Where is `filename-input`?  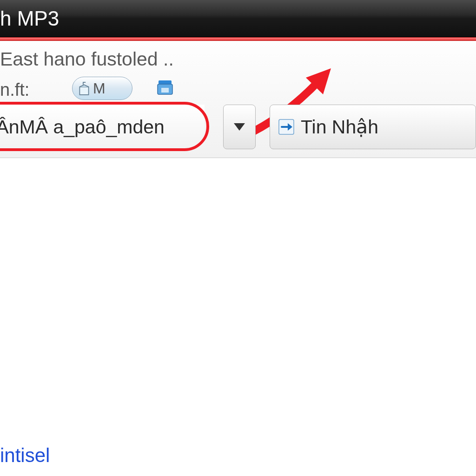
filename-input is located at coordinates (102, 127).